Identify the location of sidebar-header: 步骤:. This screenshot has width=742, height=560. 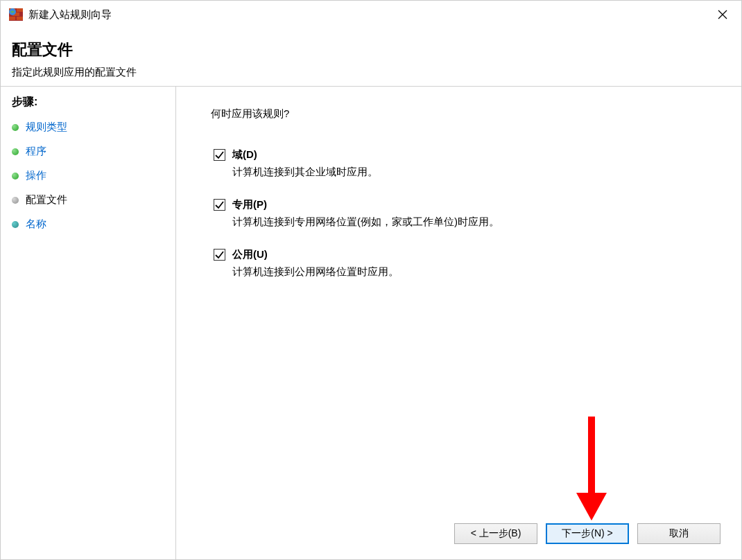
(88, 105).